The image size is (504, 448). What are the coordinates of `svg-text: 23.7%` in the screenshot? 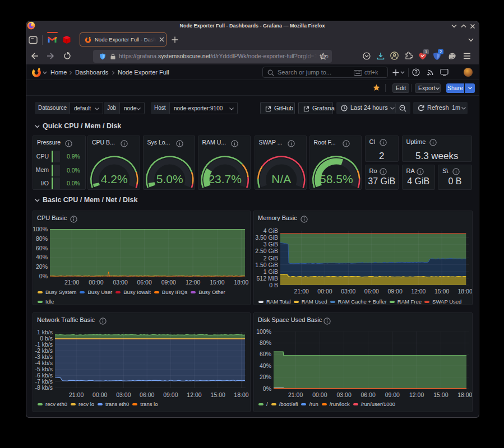 It's located at (225, 179).